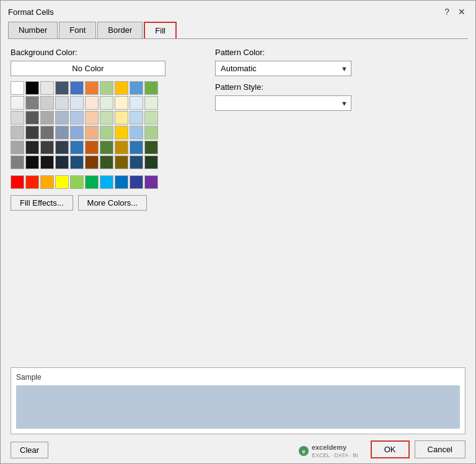 The height and width of the screenshot is (464, 476). I want to click on tab-font: Font, so click(77, 30).